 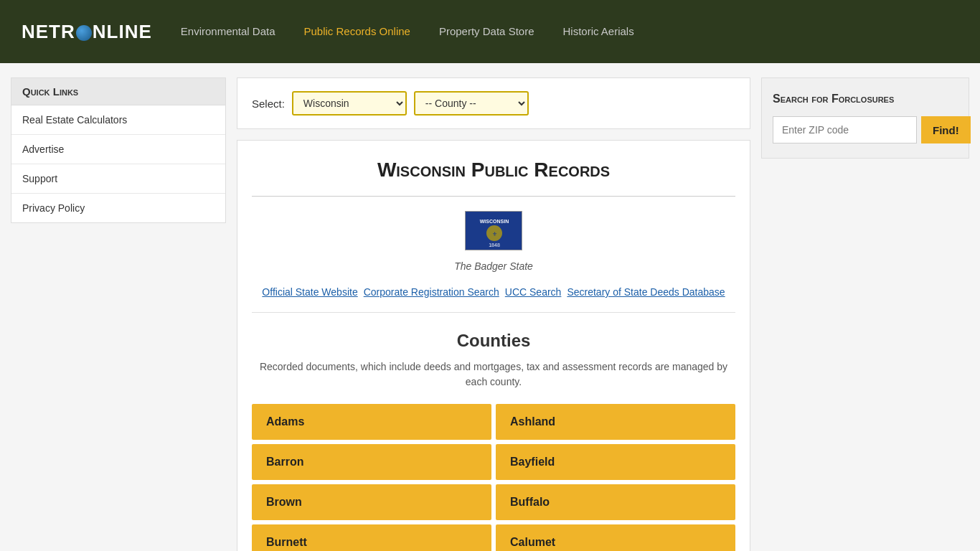 What do you see at coordinates (494, 221) in the screenshot?
I see `svg-text: WISCONSIN` at bounding box center [494, 221].